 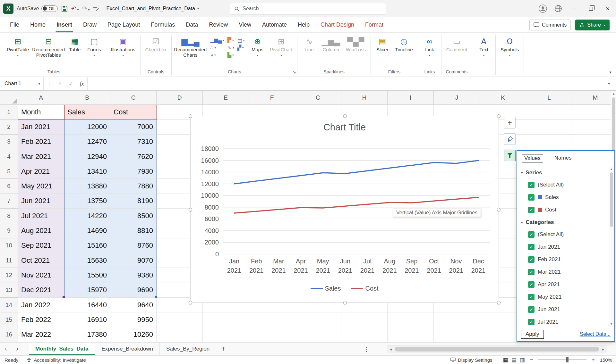 What do you see at coordinates (543, 9) in the screenshot?
I see `account-avatar` at bounding box center [543, 9].